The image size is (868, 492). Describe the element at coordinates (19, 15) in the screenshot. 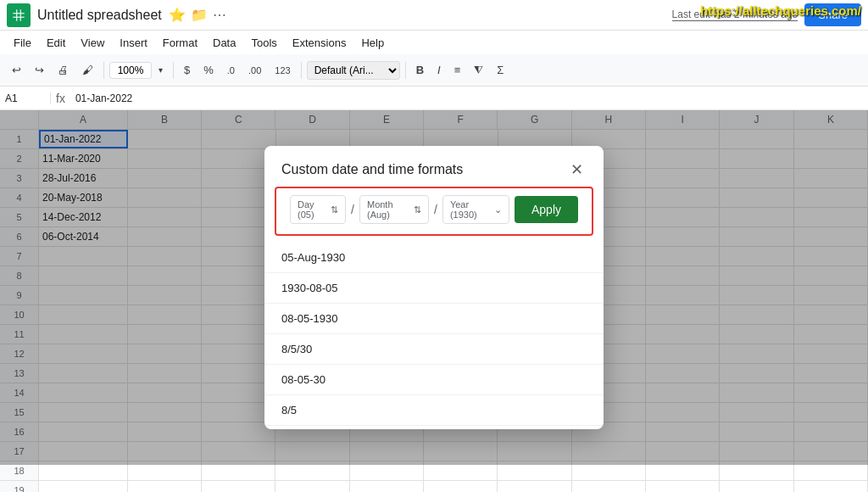

I see `app-icon` at that location.